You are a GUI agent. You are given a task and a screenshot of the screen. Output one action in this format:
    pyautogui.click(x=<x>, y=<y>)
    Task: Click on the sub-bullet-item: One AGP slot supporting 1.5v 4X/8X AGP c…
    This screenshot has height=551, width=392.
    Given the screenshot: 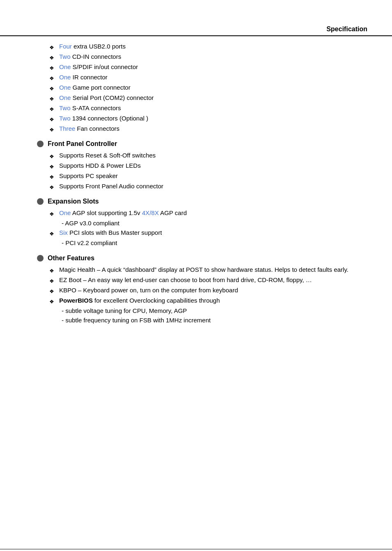 What is the action you would take?
    pyautogui.click(x=196, y=213)
    